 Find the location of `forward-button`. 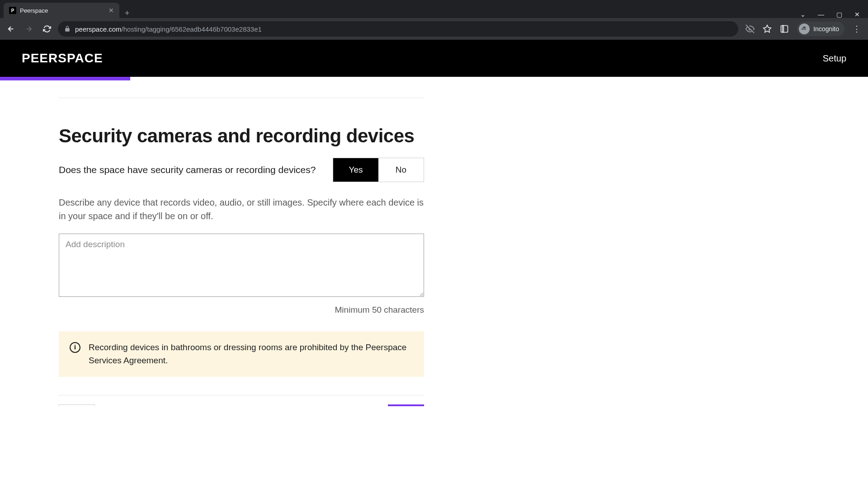

forward-button is located at coordinates (29, 29).